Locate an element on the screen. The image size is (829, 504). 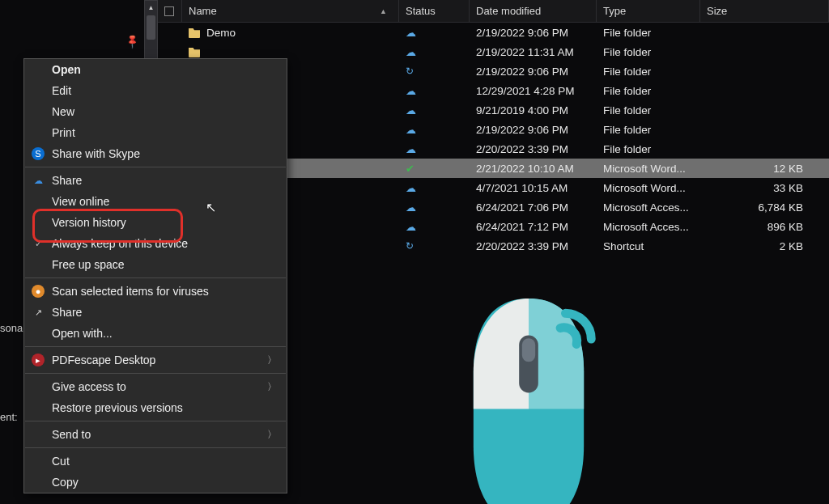
ctx-version-history: Version history is located at coordinates (155, 222).